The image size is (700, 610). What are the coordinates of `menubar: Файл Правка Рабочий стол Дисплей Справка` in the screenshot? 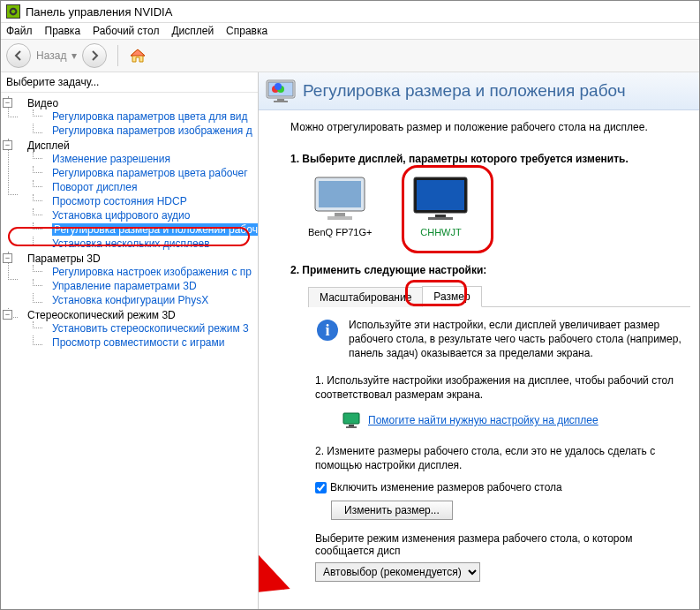 It's located at (350, 32).